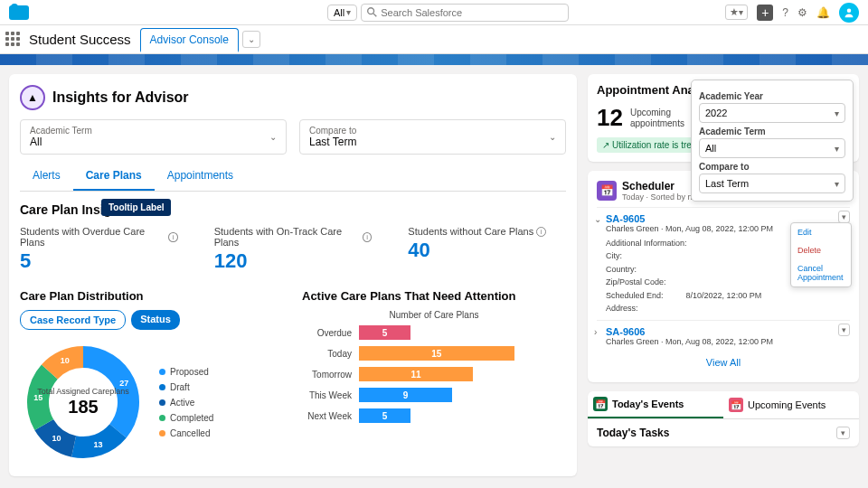  Describe the element at coordinates (434, 395) in the screenshot. I see `bar-row: This Week9` at that location.